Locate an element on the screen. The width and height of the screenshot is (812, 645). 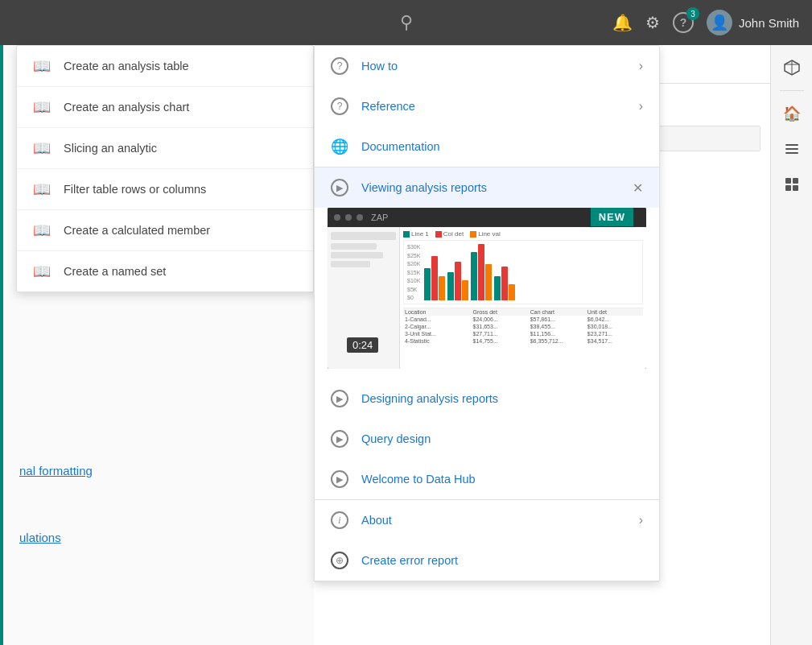
left-menu-item-3: 📖 Filter table rows or columns is located at coordinates (165, 190).